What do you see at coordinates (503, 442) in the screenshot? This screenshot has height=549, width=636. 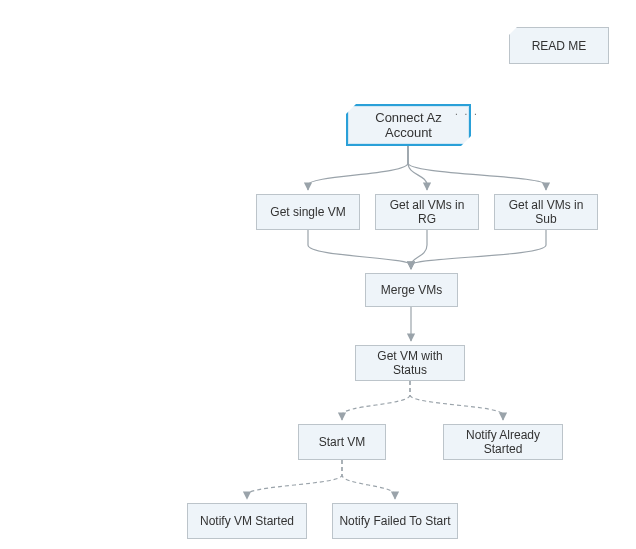 I see `already-label: Notify Already Started` at bounding box center [503, 442].